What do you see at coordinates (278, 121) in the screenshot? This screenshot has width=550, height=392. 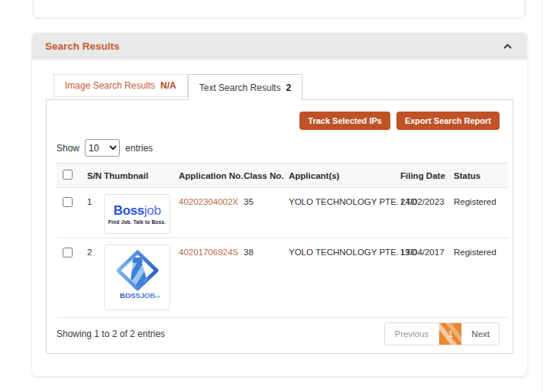 I see `toolbar: Track Selected IPs Export Search Report` at bounding box center [278, 121].